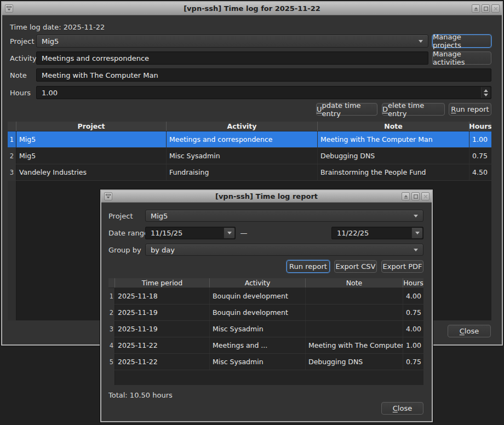  What do you see at coordinates (284, 216) in the screenshot?
I see `report-project-combobox: Mig5` at bounding box center [284, 216].